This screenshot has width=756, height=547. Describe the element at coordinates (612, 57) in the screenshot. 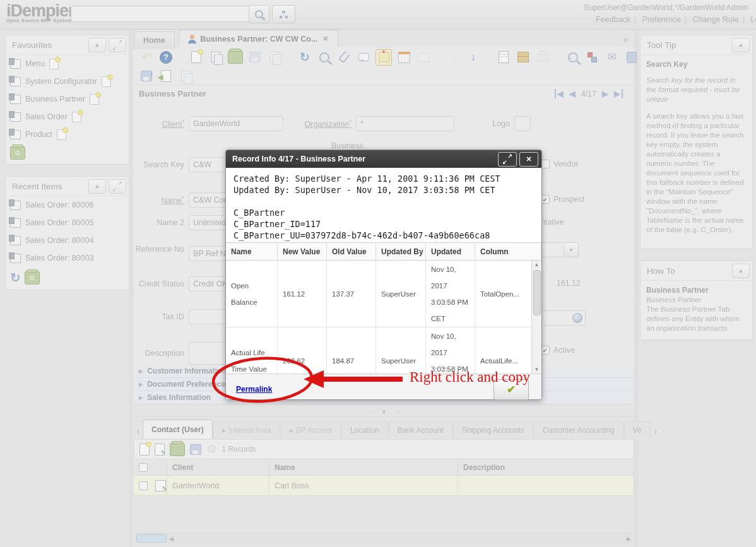

I see `requests-button: ✉` at that location.